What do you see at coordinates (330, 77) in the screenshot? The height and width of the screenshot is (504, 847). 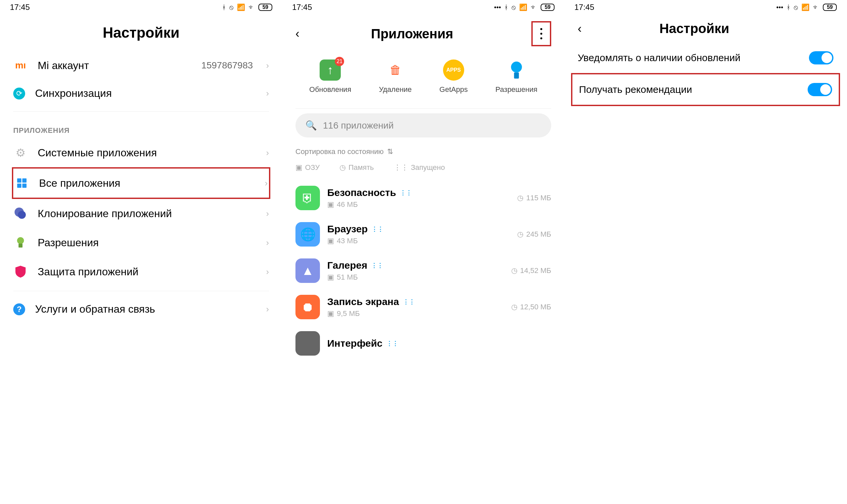 I see `qa-updates: ↑ 21 Обновления` at bounding box center [330, 77].